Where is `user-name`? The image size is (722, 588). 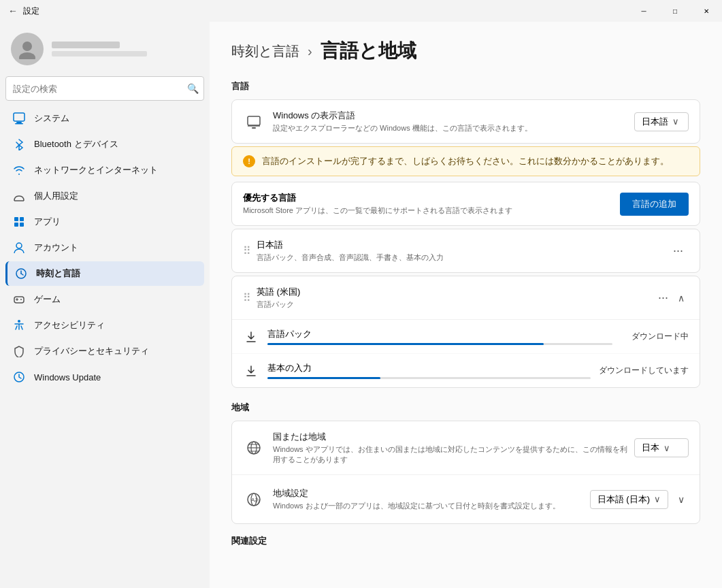
user-name is located at coordinates (86, 45).